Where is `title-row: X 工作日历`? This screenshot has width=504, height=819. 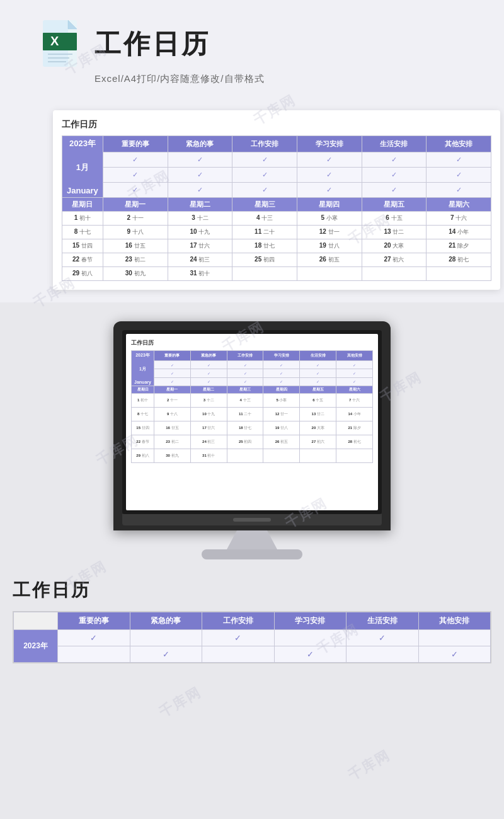 title-row: X 工作日历 is located at coordinates (124, 44).